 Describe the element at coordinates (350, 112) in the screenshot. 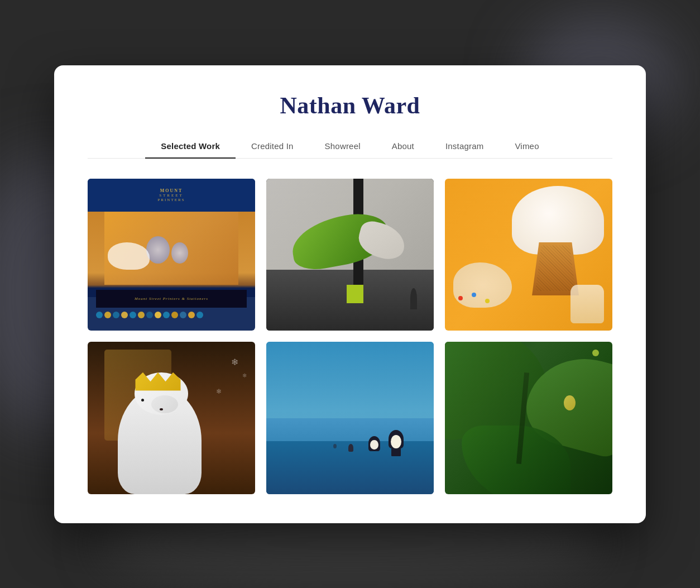

I see `site-header: Nathan Ward Selected Work Credited In Sh…` at that location.